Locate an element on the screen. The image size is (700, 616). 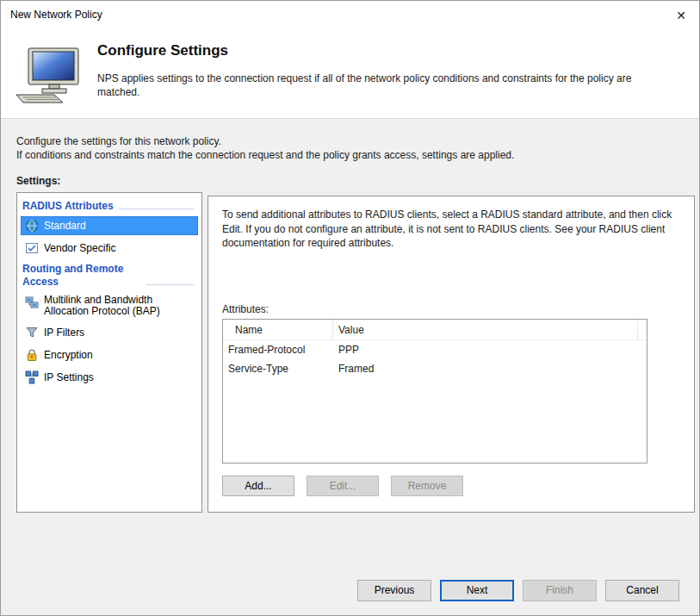
close-icon: ✕ is located at coordinates (681, 16).